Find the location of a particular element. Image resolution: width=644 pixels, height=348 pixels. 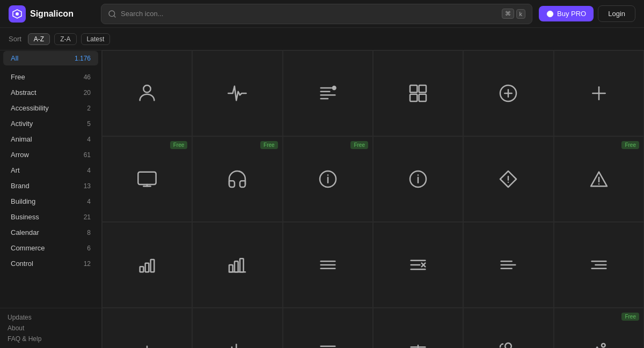

icon-cell-warning-triangle: Free is located at coordinates (599, 179).